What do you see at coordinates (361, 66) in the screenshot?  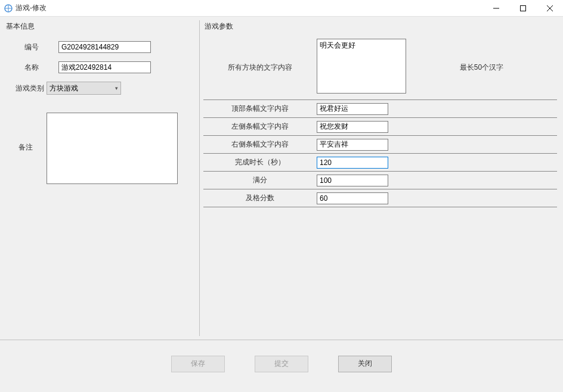 I see `all-blocks-input` at bounding box center [361, 66].